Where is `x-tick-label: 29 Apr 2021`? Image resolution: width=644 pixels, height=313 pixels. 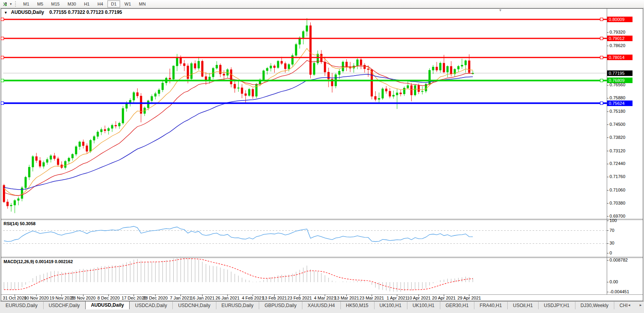 x-tick-label: 29 Apr 2021 is located at coordinates (469, 298).